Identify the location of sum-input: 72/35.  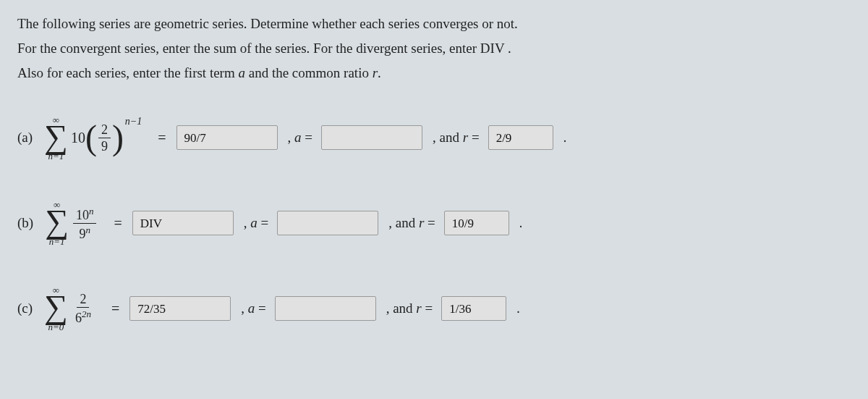
(180, 308).